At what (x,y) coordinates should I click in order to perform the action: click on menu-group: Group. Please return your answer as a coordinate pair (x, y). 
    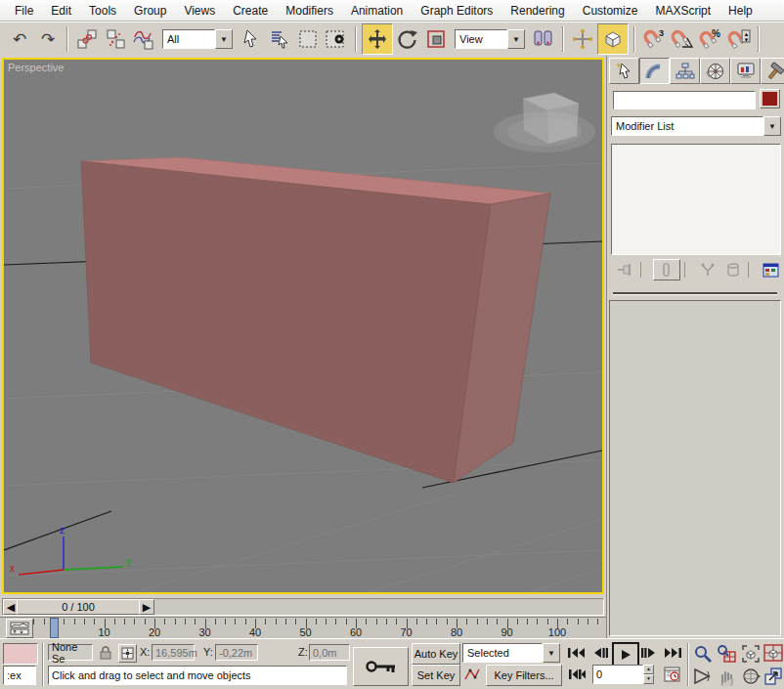
    Looking at the image, I should click on (151, 11).